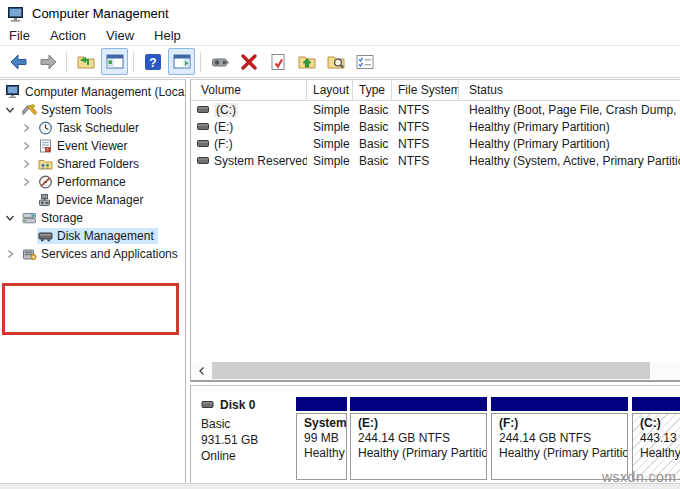 The image size is (680, 489). What do you see at coordinates (248, 456) in the screenshot?
I see `disk-status: Online` at bounding box center [248, 456].